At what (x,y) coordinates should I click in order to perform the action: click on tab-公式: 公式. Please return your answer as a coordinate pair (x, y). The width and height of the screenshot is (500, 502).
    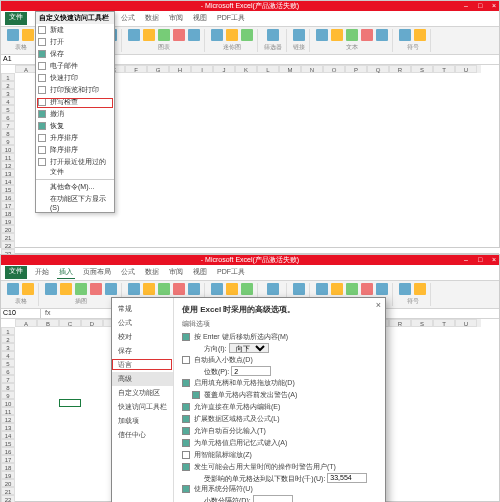
    Looking at the image, I should click on (128, 272).